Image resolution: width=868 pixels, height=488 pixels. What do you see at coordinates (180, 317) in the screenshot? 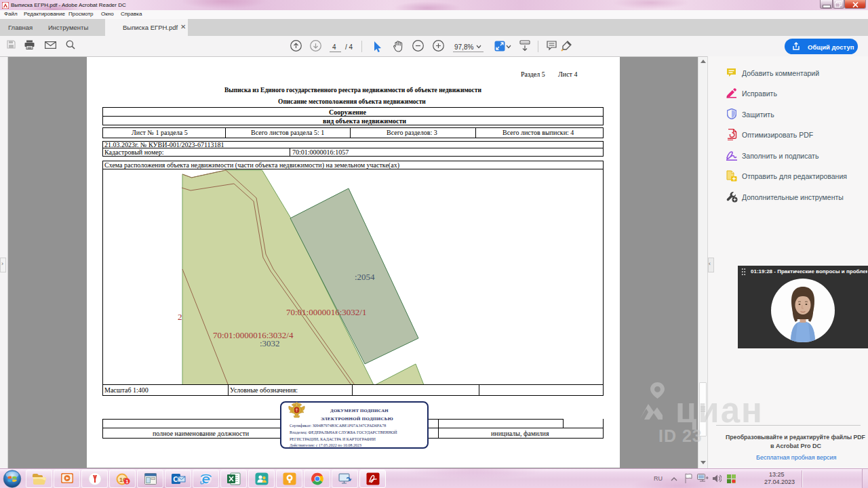
I see `svg-text: 2` at bounding box center [180, 317].